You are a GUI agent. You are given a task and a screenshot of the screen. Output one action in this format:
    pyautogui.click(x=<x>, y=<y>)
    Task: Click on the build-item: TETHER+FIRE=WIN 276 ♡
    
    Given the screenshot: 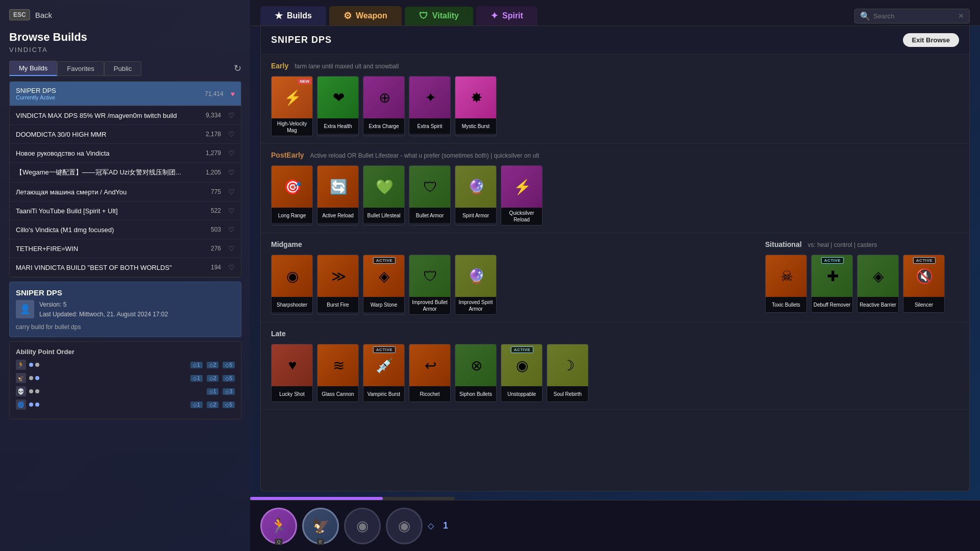 What is the action you would take?
    pyautogui.click(x=126, y=249)
    